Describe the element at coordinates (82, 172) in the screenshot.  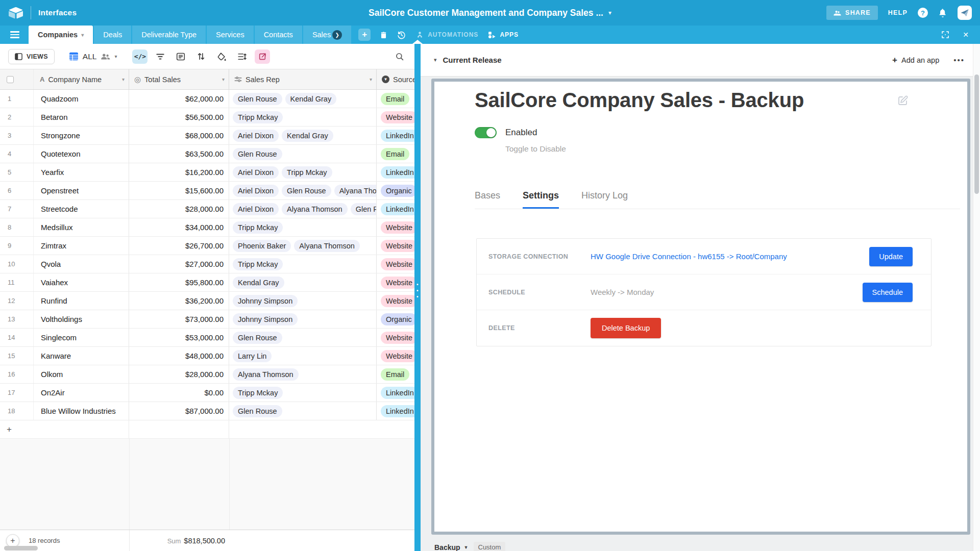
I see `cell-company-name: Yearfix` at that location.